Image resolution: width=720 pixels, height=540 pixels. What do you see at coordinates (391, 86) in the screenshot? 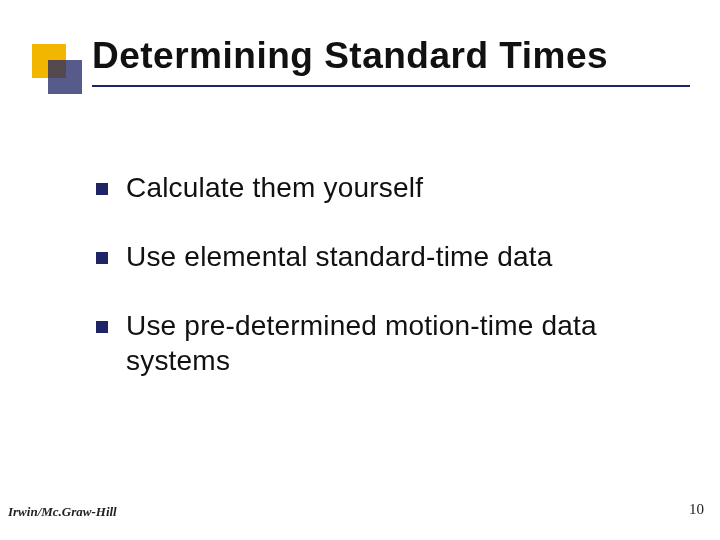
I see `title-underline` at bounding box center [391, 86].